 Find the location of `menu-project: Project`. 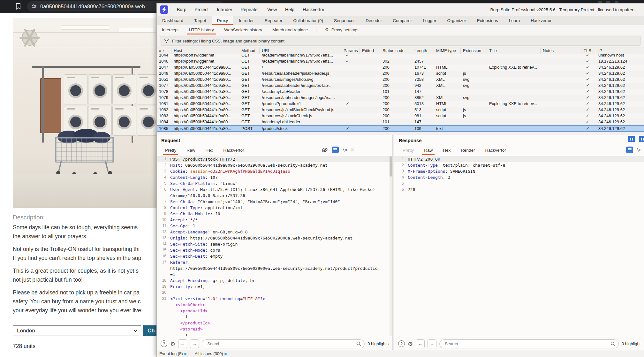

menu-project: Project is located at coordinates (202, 10).